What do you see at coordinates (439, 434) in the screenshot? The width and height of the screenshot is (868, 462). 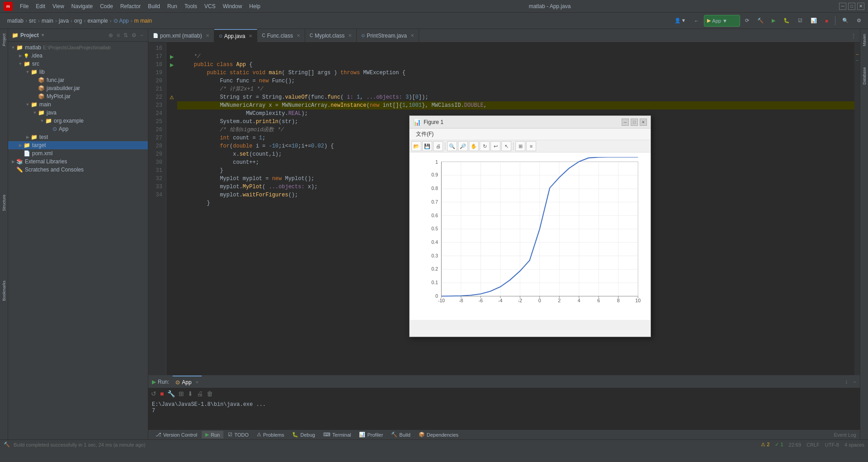 I see `dependencies-tab: 📦 Dependencies` at bounding box center [439, 434].